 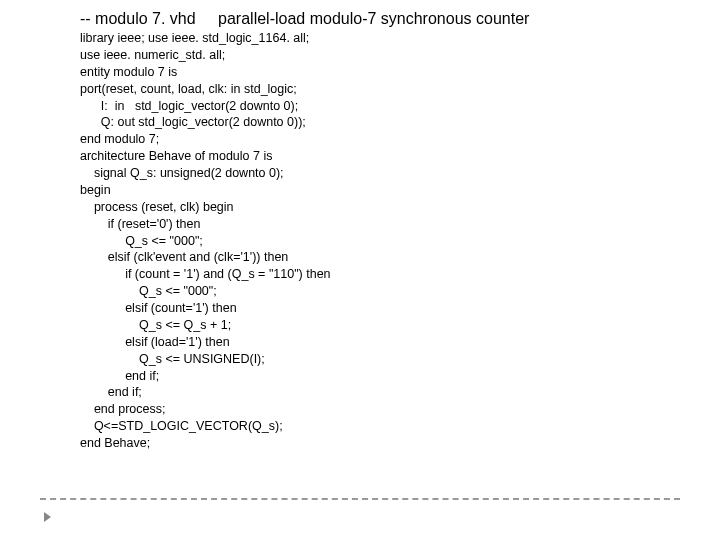 I want to click on code-line: I: in std_logic_vector(2 downto 0);, so click(x=189, y=106).